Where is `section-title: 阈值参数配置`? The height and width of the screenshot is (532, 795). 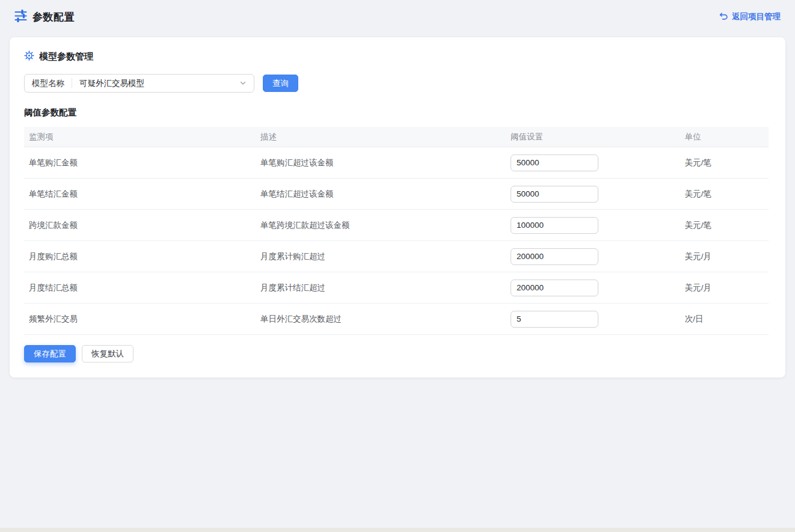 section-title: 阈值参数配置 is located at coordinates (398, 113).